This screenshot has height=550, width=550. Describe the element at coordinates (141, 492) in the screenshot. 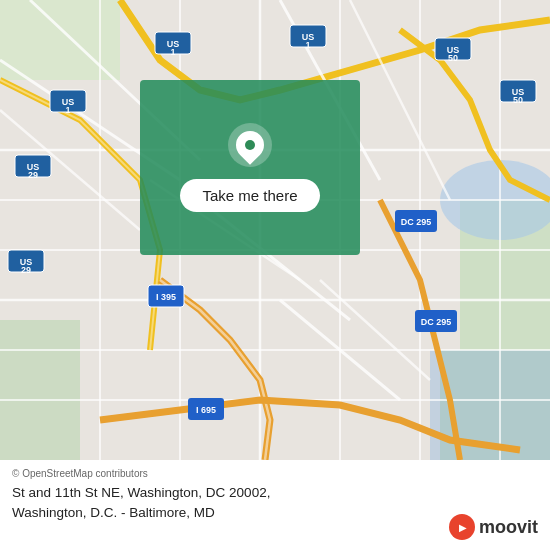

I see `address-line1: St and 11th St NE, Washington, DC 20002,` at that location.